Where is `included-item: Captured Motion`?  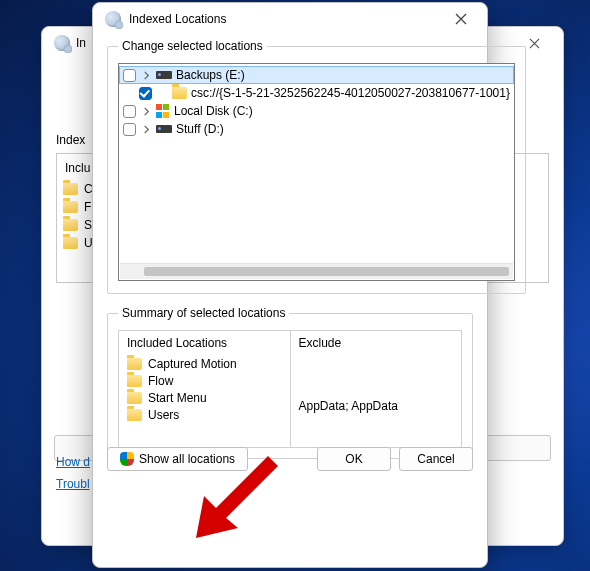 included-item: Captured Motion is located at coordinates (204, 364).